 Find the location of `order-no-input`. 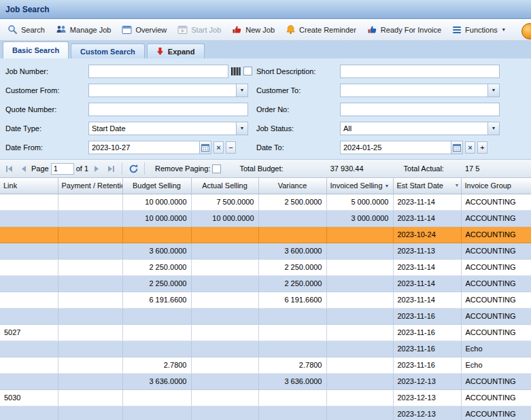

order-no-input is located at coordinates (420, 109).